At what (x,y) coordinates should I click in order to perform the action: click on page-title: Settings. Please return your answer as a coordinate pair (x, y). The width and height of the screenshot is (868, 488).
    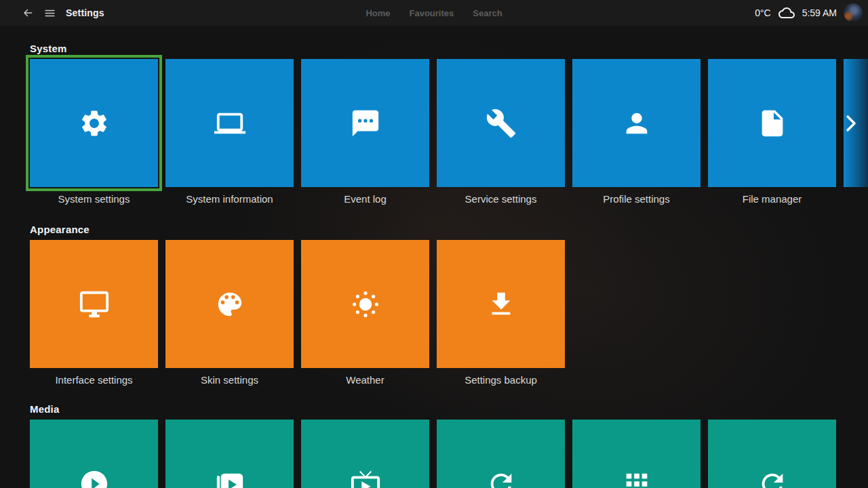
    Looking at the image, I should click on (85, 13).